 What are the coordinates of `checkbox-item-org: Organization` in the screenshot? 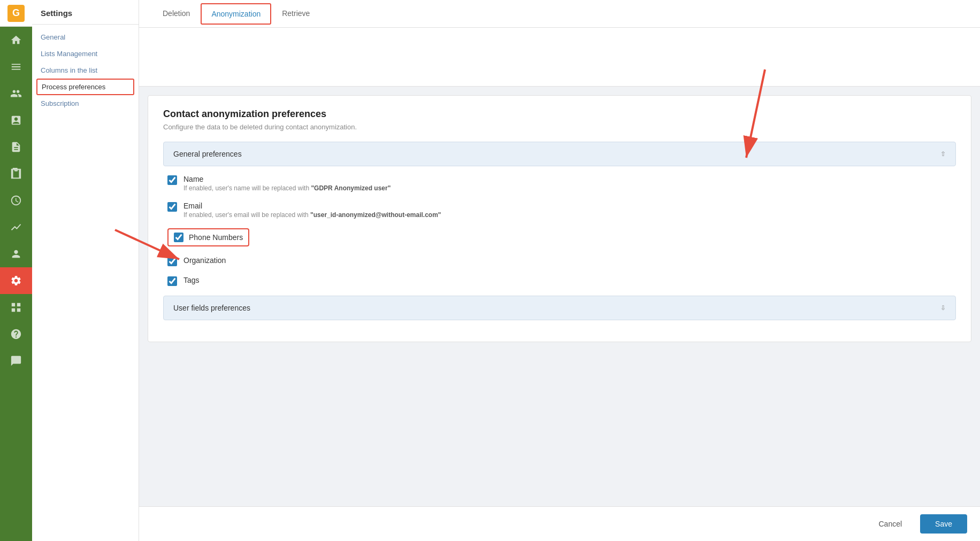 It's located at (560, 261).